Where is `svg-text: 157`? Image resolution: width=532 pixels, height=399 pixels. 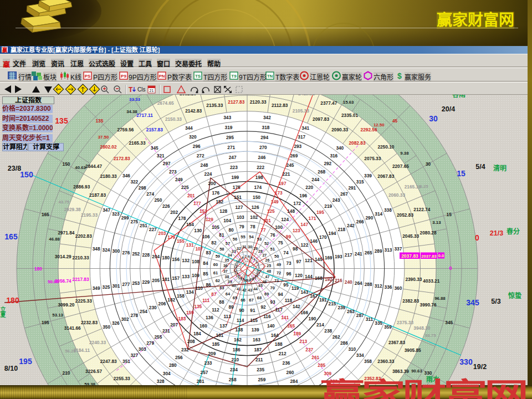
svg-text: 157 is located at coordinates (176, 278).